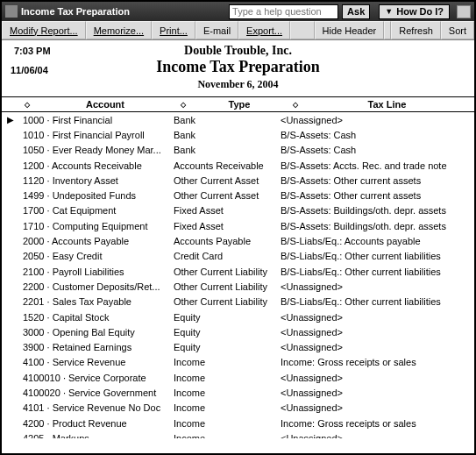  Describe the element at coordinates (238, 151) in the screenshot. I see `table-row: 1050 · Ever Ready Money Mar...BankB/S-As…` at that location.